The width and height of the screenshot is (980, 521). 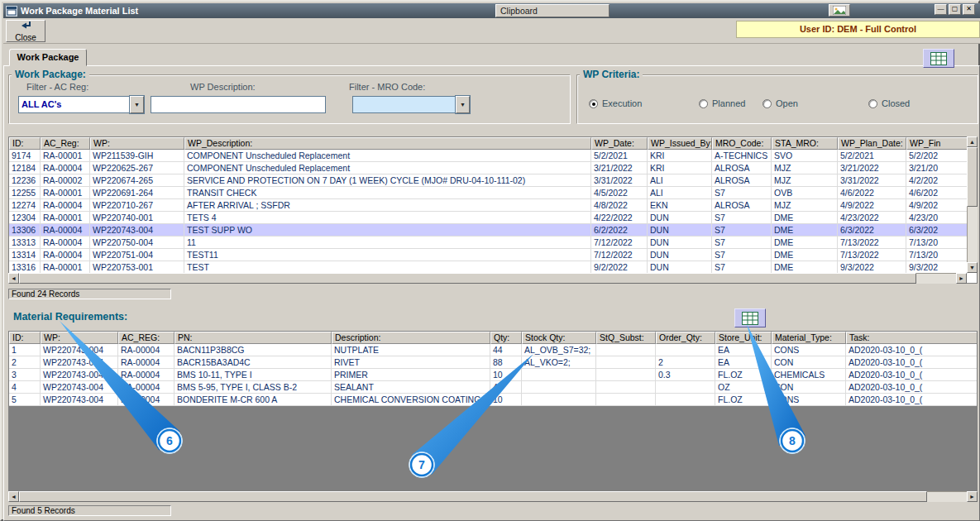 I want to click on table-cell: DUN, so click(x=680, y=230).